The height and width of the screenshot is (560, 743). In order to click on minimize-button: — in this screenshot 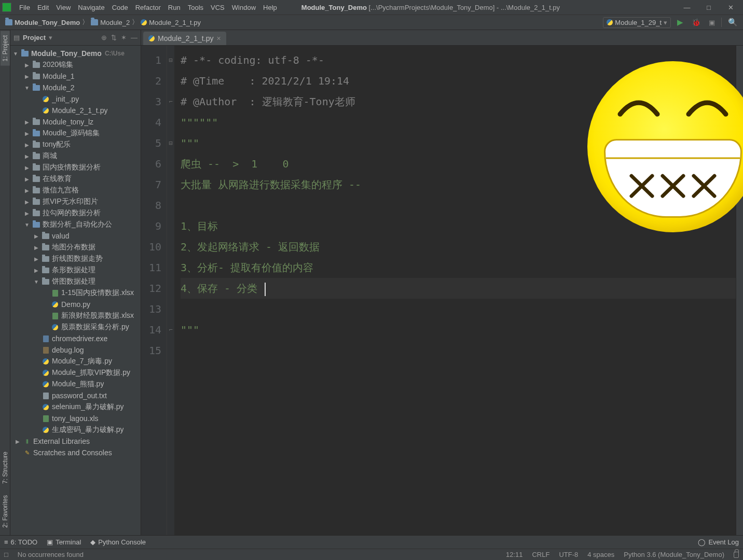, I will do `click(687, 7)`.